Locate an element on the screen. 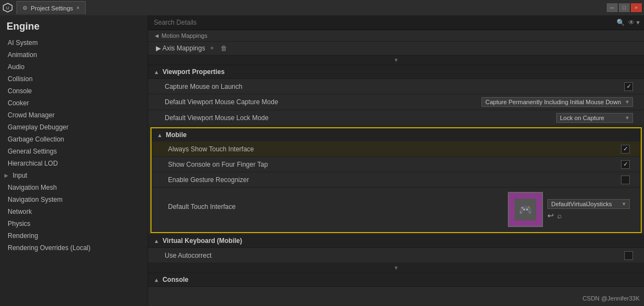  sidebar-item-label: Garbage Collection is located at coordinates (36, 139).